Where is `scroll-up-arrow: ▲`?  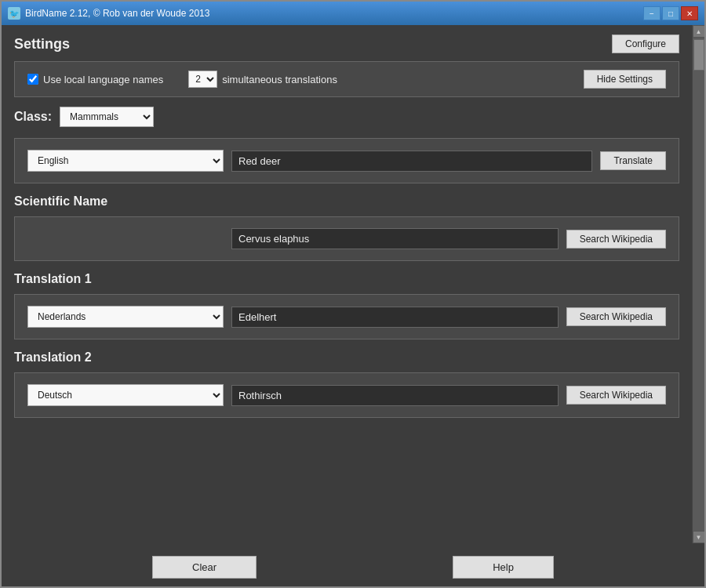 scroll-up-arrow: ▲ is located at coordinates (699, 31).